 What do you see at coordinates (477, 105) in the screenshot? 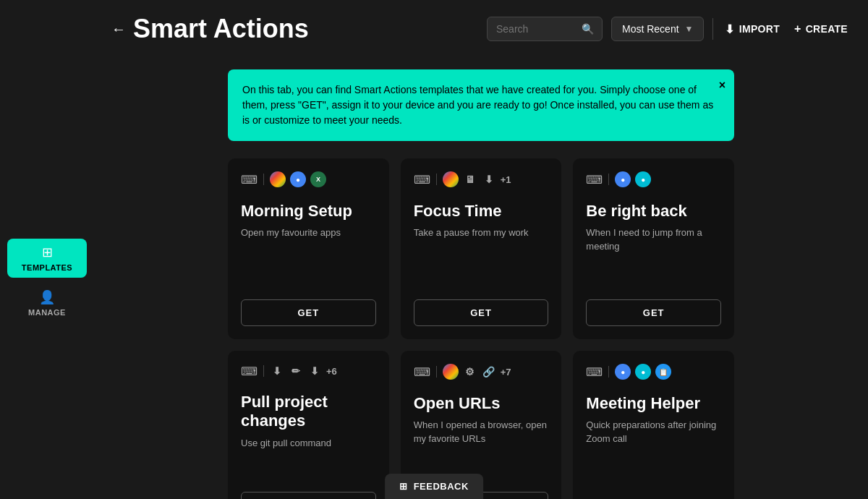
I see `banner-text: On this tab, you can find Smart Actions …` at bounding box center [477, 105].